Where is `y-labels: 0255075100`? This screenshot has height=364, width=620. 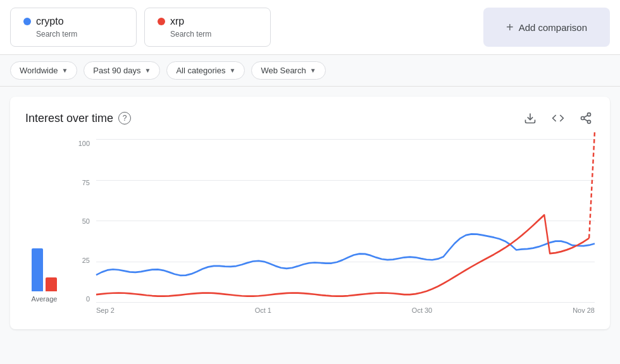
y-labels: 0255075100 is located at coordinates (84, 221).